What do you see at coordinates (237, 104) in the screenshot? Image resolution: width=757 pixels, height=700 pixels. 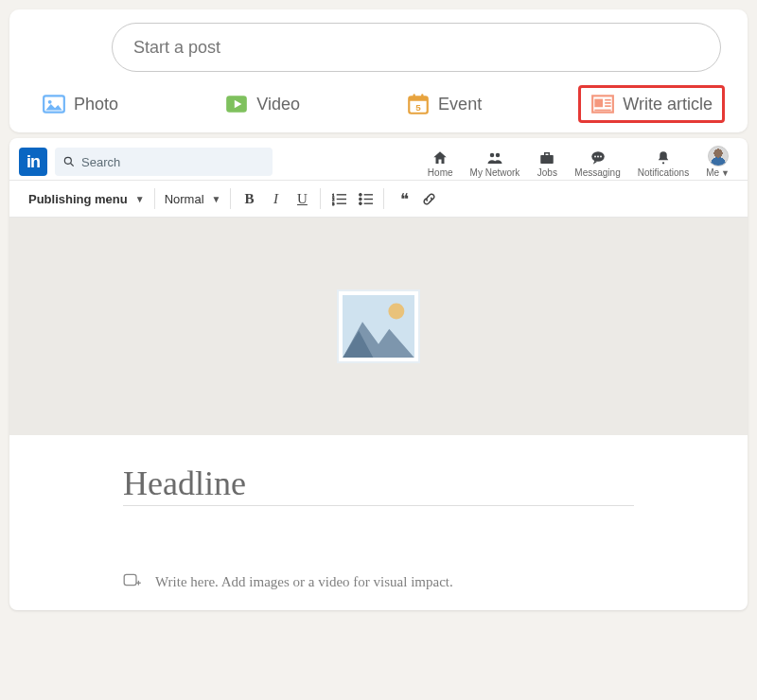 I see `video-icon` at bounding box center [237, 104].